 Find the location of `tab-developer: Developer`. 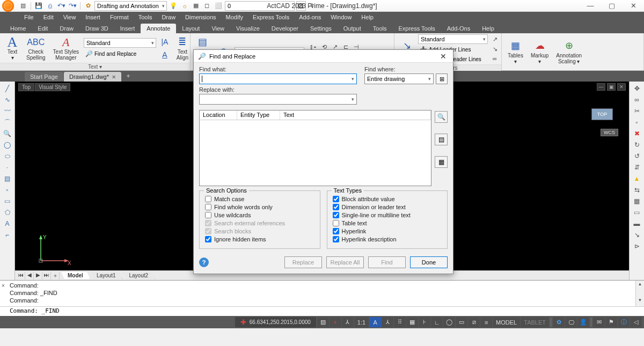

tab-developer: Developer is located at coordinates (285, 28).